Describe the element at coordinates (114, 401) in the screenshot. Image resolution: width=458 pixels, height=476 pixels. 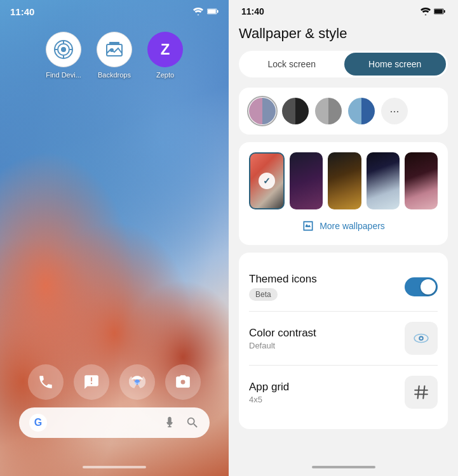
I see `bottom-dock: G` at that location.